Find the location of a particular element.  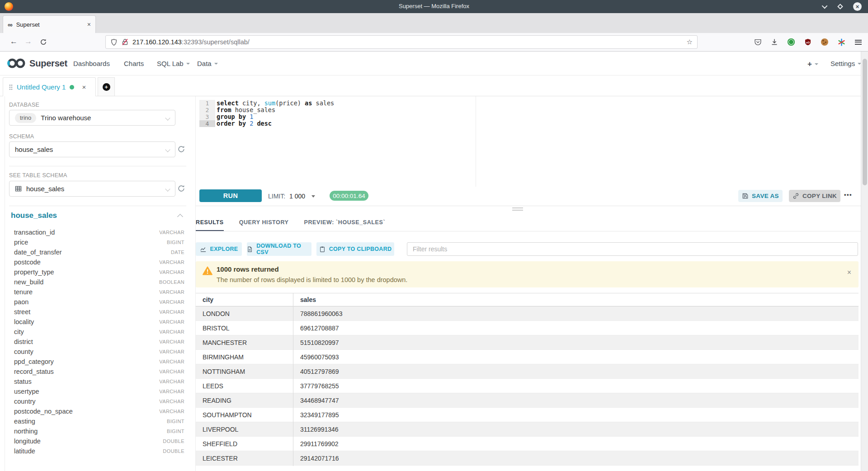

cookie-extension-icon is located at coordinates (825, 42).